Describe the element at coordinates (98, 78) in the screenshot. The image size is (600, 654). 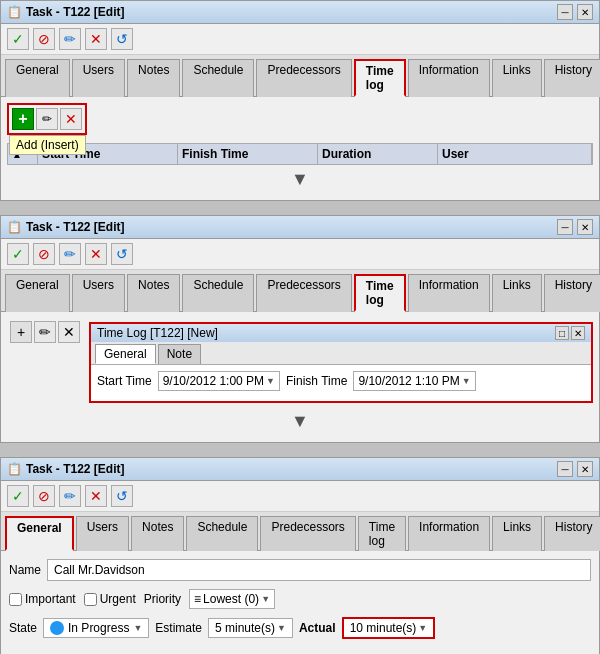
I see `tab-users: Users` at that location.